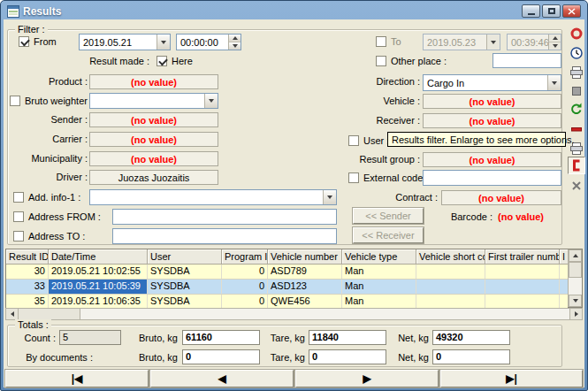  I want to click on grid-vertical-scrollbar, so click(575, 278).